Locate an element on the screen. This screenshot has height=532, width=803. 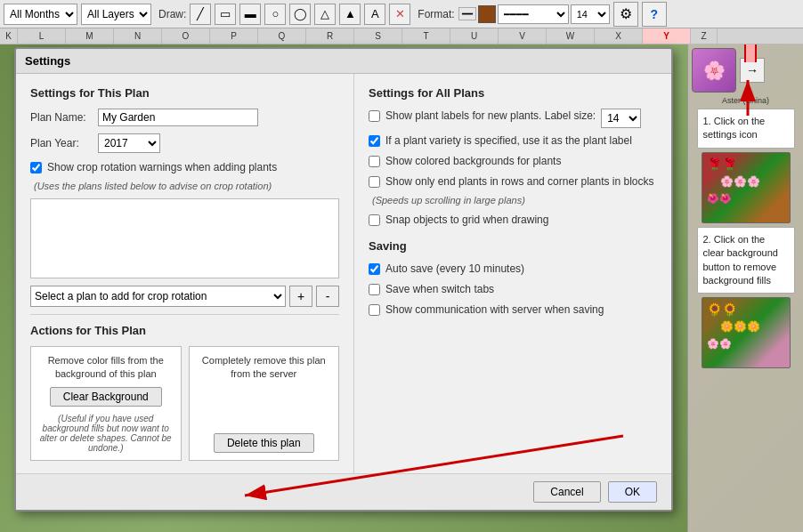
colored-bg-checkbox is located at coordinates (374, 162).